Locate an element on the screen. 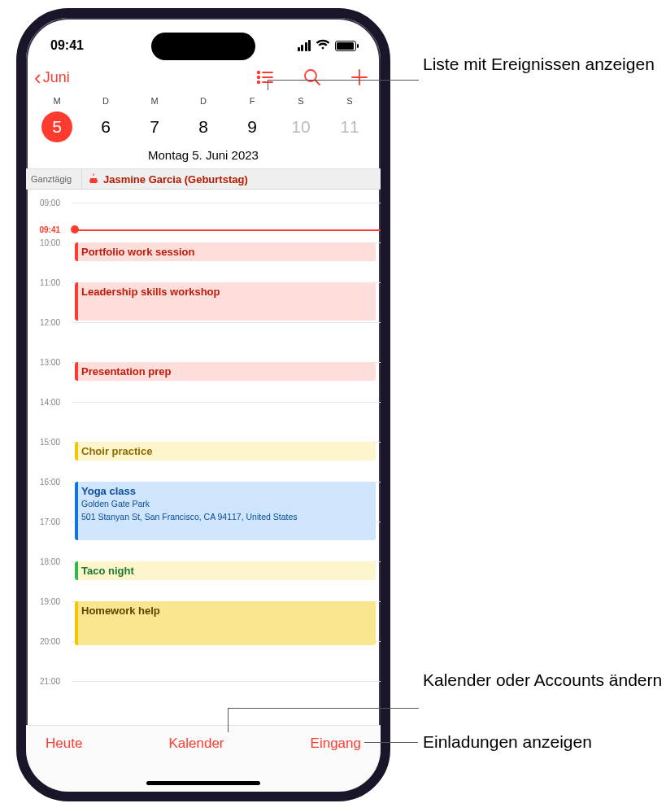 The height and width of the screenshot is (812, 666). weekday-labels: MDMDFSS is located at coordinates (203, 101).